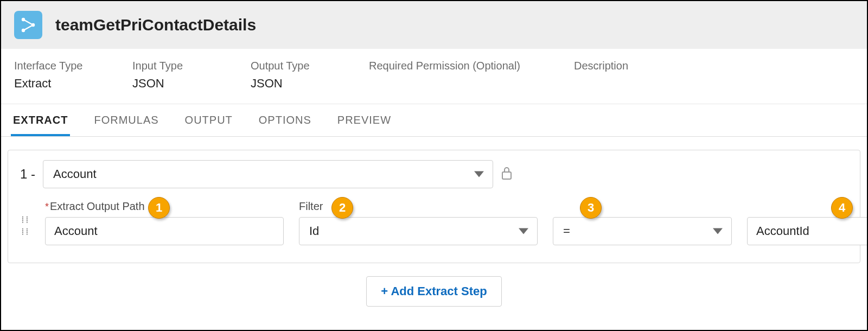 The height and width of the screenshot is (331, 868). Describe the element at coordinates (209, 120) in the screenshot. I see `tab-output: OUTPUT` at that location.